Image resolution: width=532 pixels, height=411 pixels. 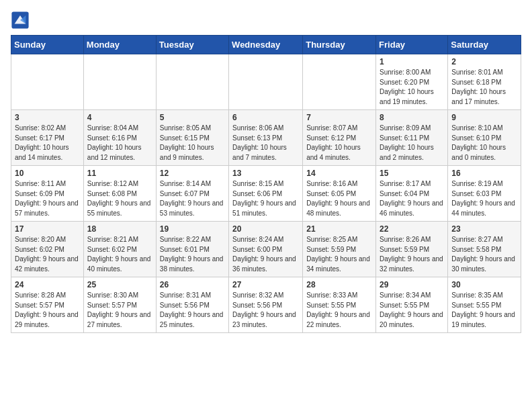 What do you see at coordinates (340, 138) in the screenshot?
I see `day-cell-7: 7Sunrise: 8:07 AM Sunset: 6:12 PM Daylig…` at bounding box center [340, 138].